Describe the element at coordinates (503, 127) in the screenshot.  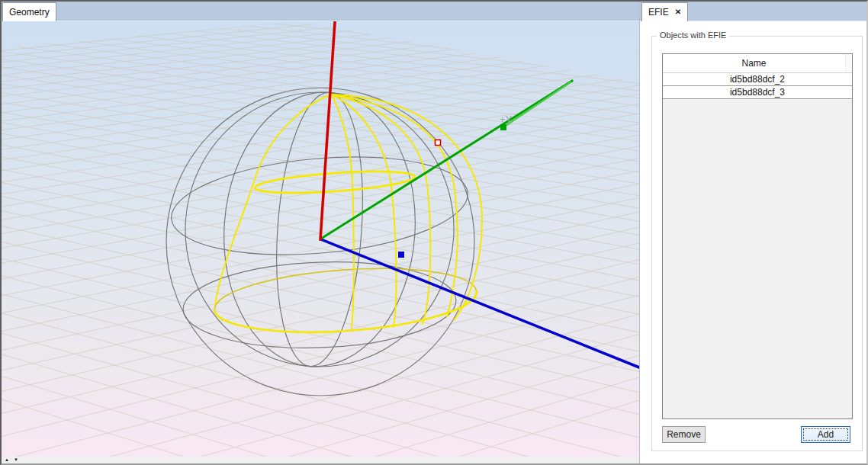
I see `point-marker-green` at that location.